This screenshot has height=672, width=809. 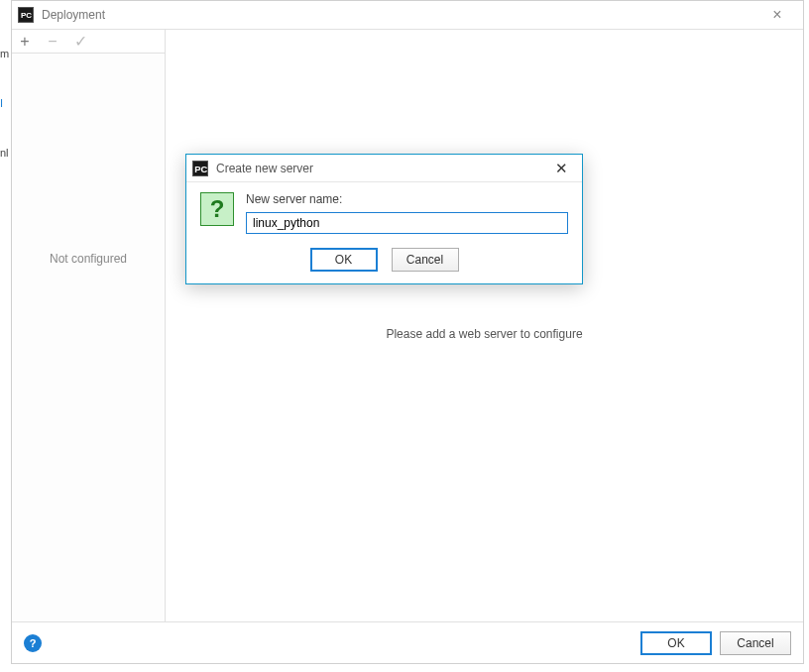 What do you see at coordinates (385, 168) in the screenshot?
I see `dialog-titlebar: PC Create new server ✕` at bounding box center [385, 168].